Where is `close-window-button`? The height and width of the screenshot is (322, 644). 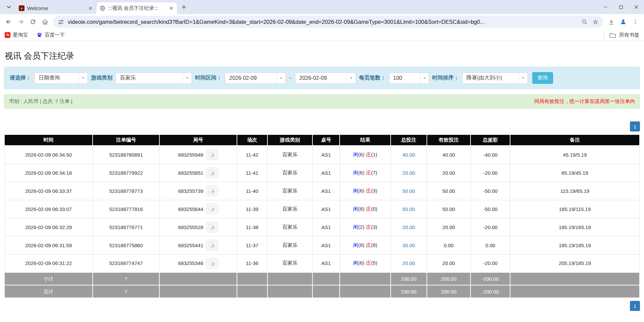 close-window-button is located at coordinates (636, 7).